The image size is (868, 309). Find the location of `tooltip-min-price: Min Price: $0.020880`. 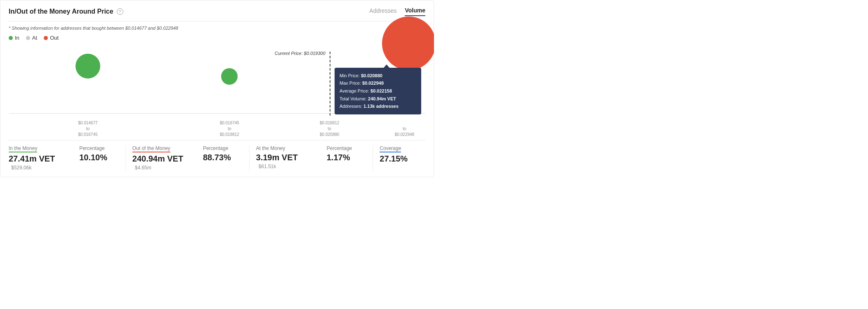

tooltip-min-price: Min Price: $0.020880 is located at coordinates (378, 76).